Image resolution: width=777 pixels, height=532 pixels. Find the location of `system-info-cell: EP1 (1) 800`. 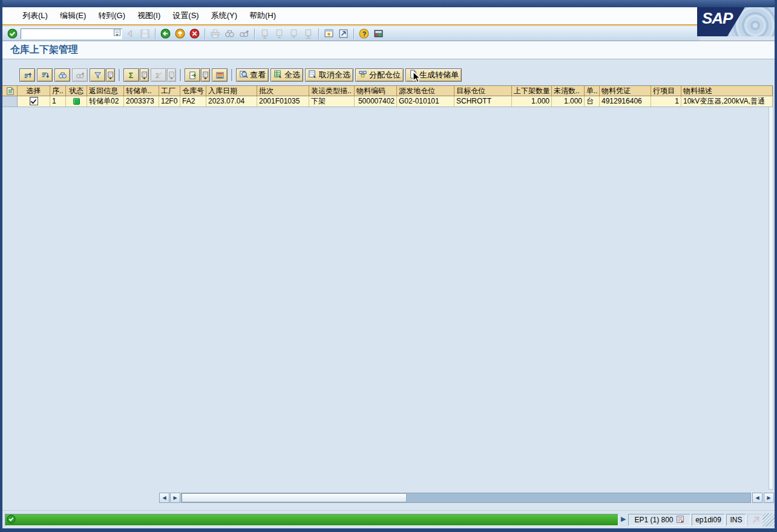

system-info-cell: EP1 (1) 800 is located at coordinates (660, 520).